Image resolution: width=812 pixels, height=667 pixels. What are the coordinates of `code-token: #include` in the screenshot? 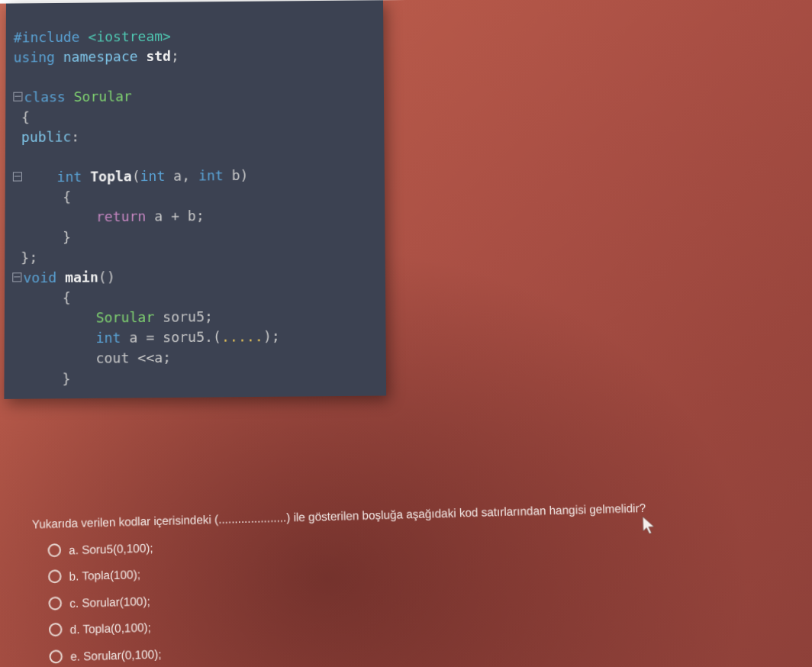 It's located at (51, 37).